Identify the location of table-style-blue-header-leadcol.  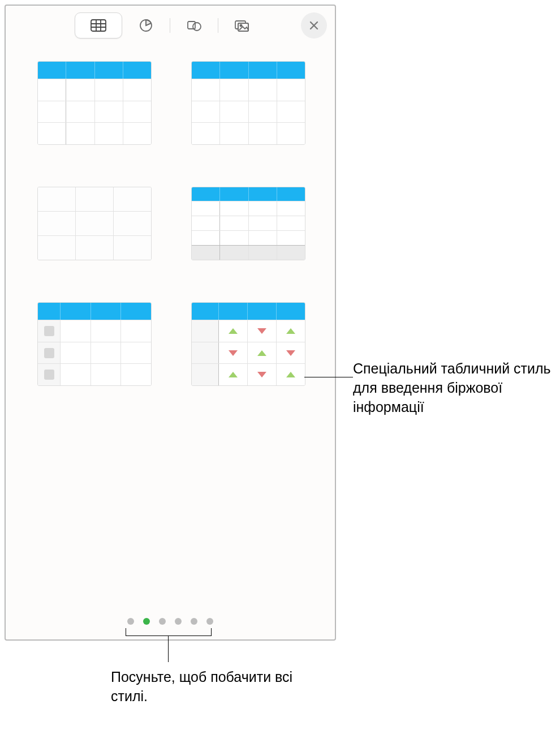
(94, 103).